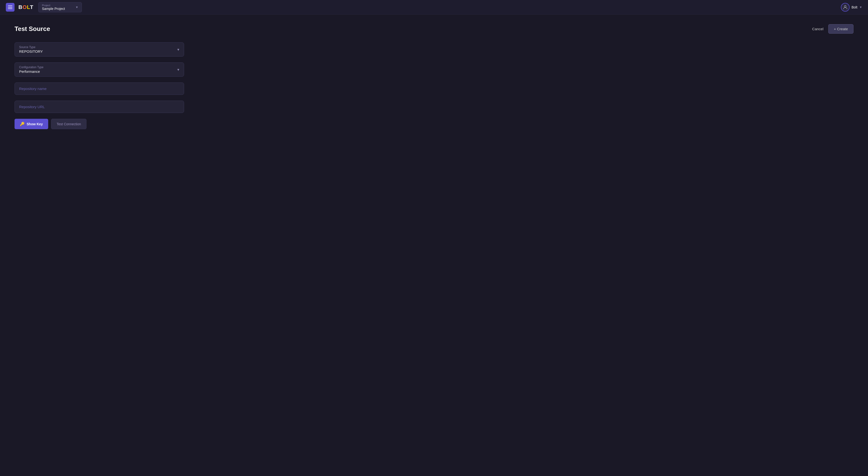 This screenshot has width=868, height=476. What do you see at coordinates (99, 107) in the screenshot?
I see `repository-url-input` at bounding box center [99, 107].